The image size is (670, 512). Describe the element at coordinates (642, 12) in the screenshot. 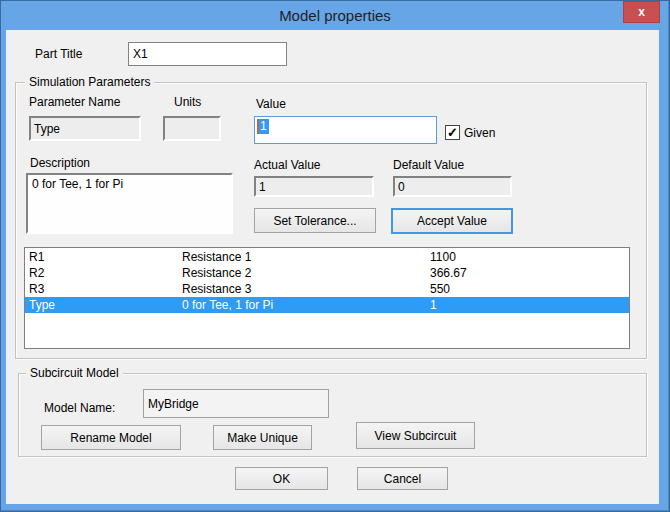

I see `close-icon: x` at that location.